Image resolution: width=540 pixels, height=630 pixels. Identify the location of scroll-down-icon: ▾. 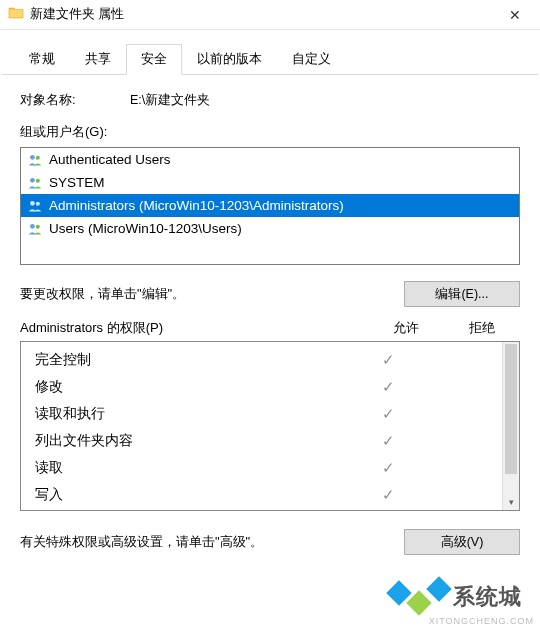
(511, 502).